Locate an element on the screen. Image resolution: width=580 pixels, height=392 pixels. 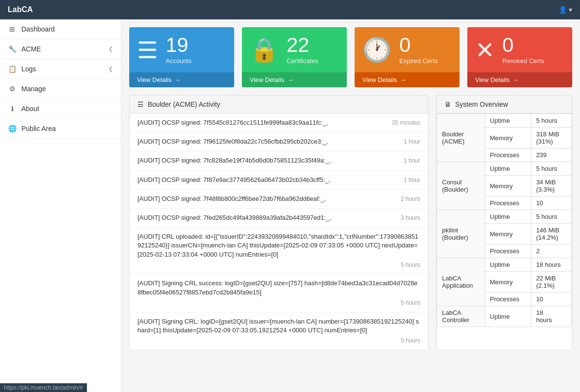
activity-text: [AUDIT] OCSP signed: 7f5545c81276cc1511f… is located at coordinates (262, 123).